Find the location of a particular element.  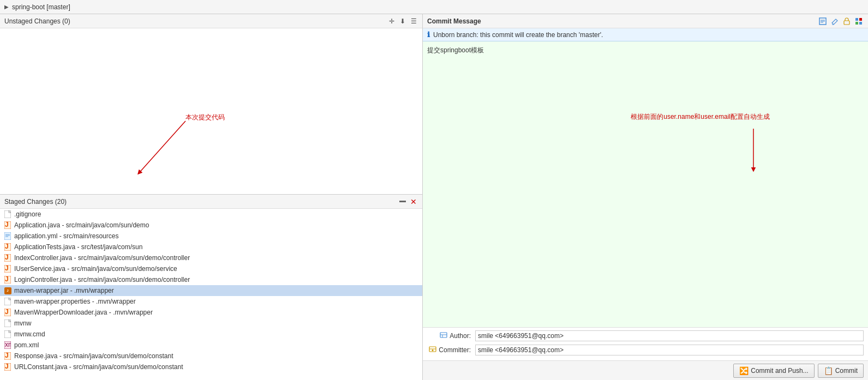

file-item: JURLConstant.java - src/main/java/com/su… is located at coordinates (211, 367).